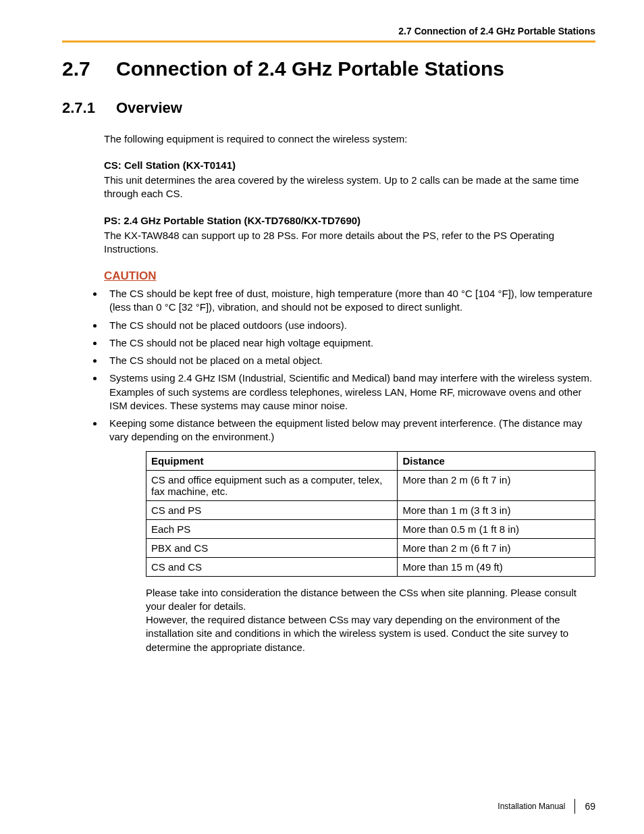  I want to click on after-table-p2: However, the required distance between C…, so click(371, 633).